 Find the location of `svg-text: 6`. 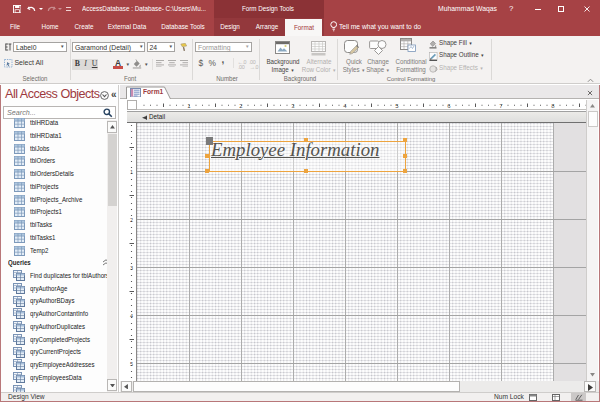

svg-text: 6 is located at coordinates (449, 105).